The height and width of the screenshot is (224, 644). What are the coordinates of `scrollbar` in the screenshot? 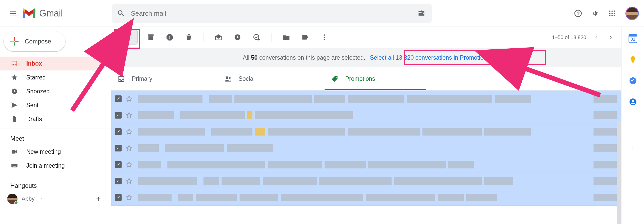 It's located at (619, 172).